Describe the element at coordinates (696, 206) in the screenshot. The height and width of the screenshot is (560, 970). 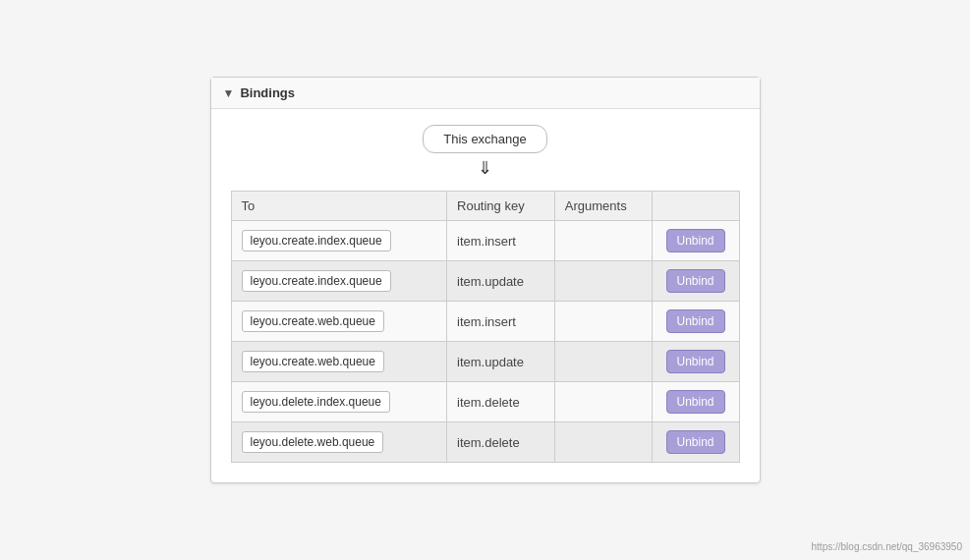
I see `col-header-action` at that location.